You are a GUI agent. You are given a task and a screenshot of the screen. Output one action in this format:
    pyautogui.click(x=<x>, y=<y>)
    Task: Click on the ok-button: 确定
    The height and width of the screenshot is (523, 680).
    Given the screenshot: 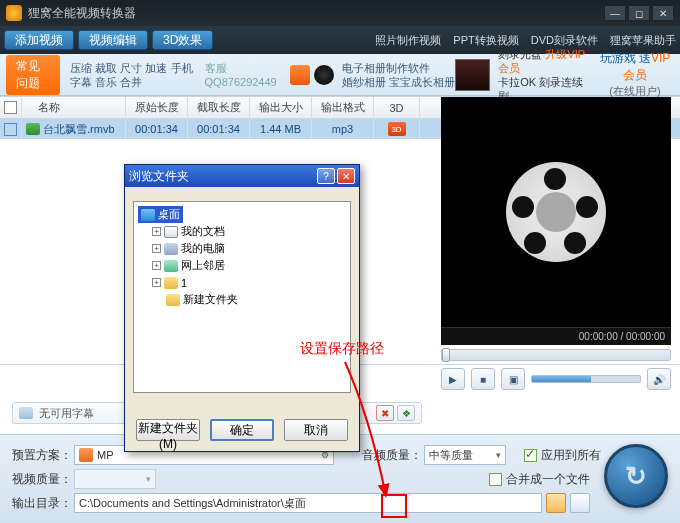 What is the action you would take?
    pyautogui.click(x=242, y=430)
    